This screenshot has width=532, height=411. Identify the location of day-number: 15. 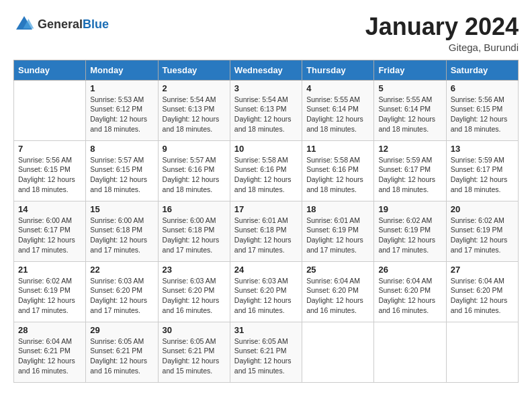
(122, 210).